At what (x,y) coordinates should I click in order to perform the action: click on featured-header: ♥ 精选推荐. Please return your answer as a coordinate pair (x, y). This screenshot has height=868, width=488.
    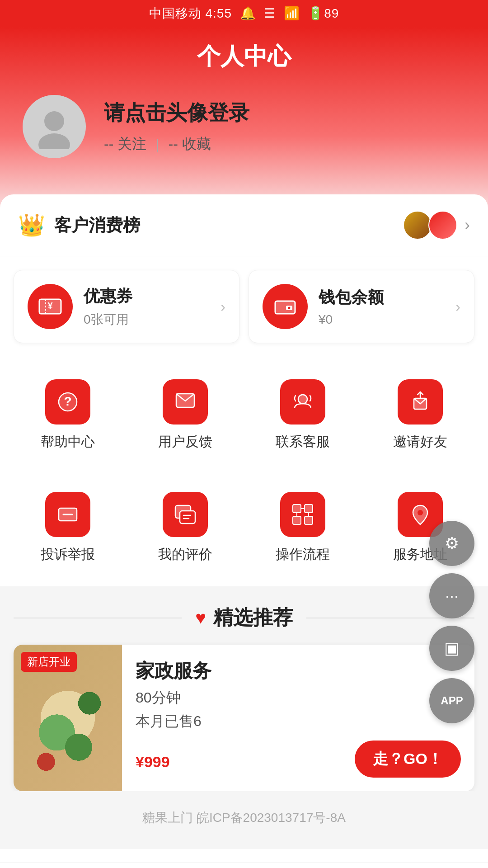
    Looking at the image, I should click on (244, 618).